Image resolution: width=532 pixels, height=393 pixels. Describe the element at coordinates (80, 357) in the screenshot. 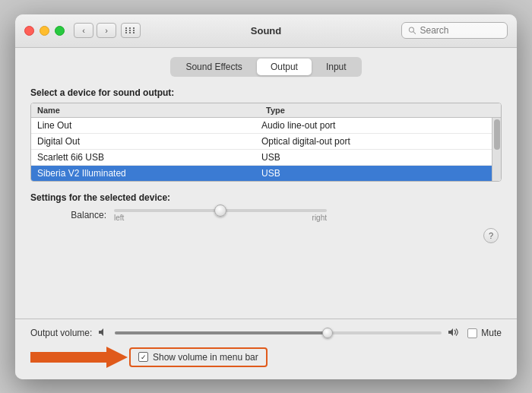

I see `orange-arrow-icon` at that location.